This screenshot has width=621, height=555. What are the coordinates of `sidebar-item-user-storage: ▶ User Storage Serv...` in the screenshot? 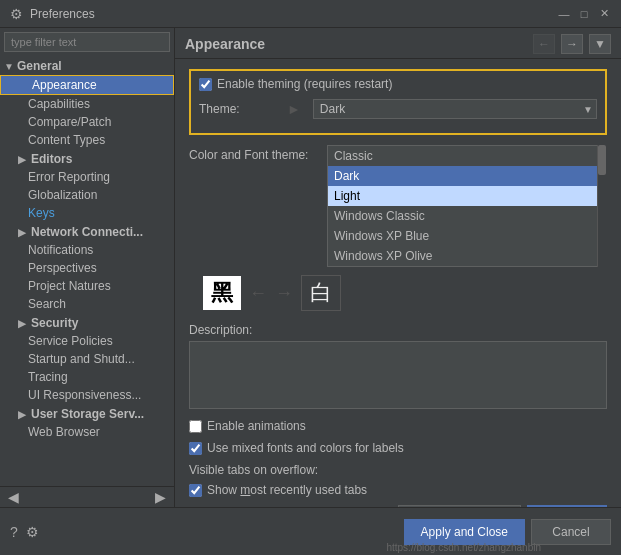 It's located at (87, 414).